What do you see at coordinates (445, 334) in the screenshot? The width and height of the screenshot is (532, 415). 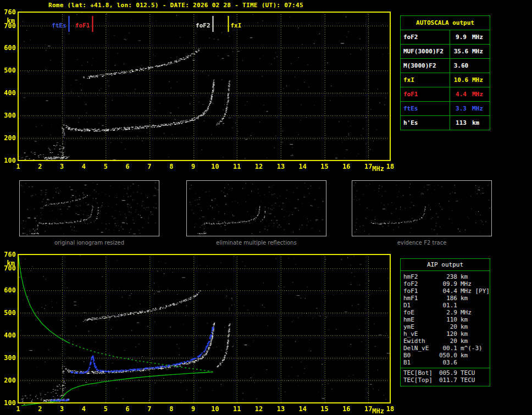 I see `aip-row: h_vE120km` at bounding box center [445, 334].